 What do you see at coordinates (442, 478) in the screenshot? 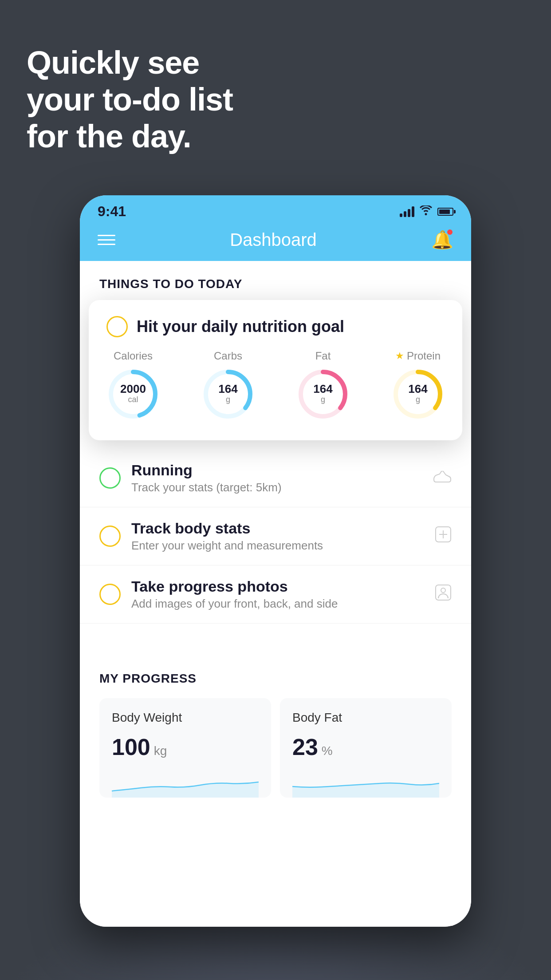
I see `shoe-icon` at bounding box center [442, 478].